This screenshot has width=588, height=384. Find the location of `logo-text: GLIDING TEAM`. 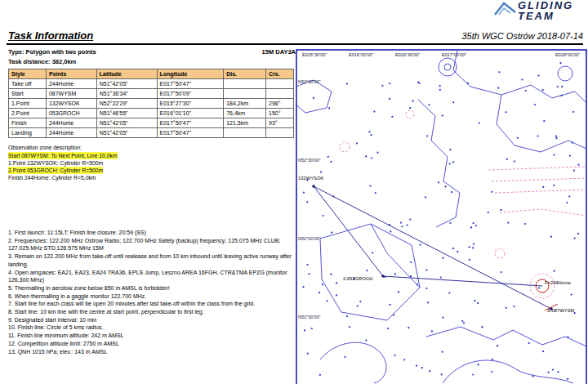

logo-text: GLIDING TEAM is located at coordinates (546, 11).